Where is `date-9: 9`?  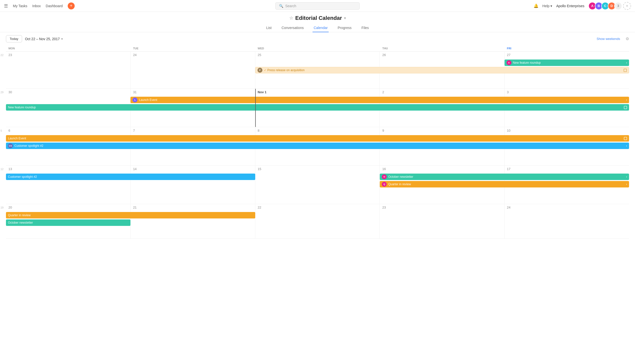 date-9: 9 is located at coordinates (442, 131).